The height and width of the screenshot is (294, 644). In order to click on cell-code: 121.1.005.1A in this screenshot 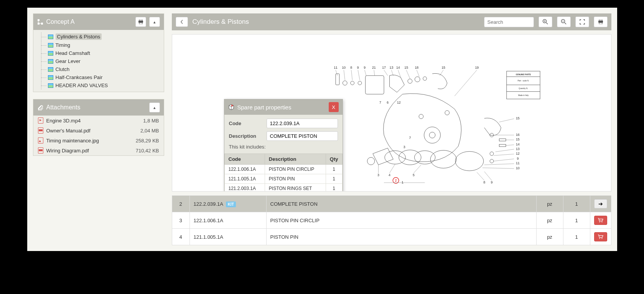, I will do `click(228, 237)`.